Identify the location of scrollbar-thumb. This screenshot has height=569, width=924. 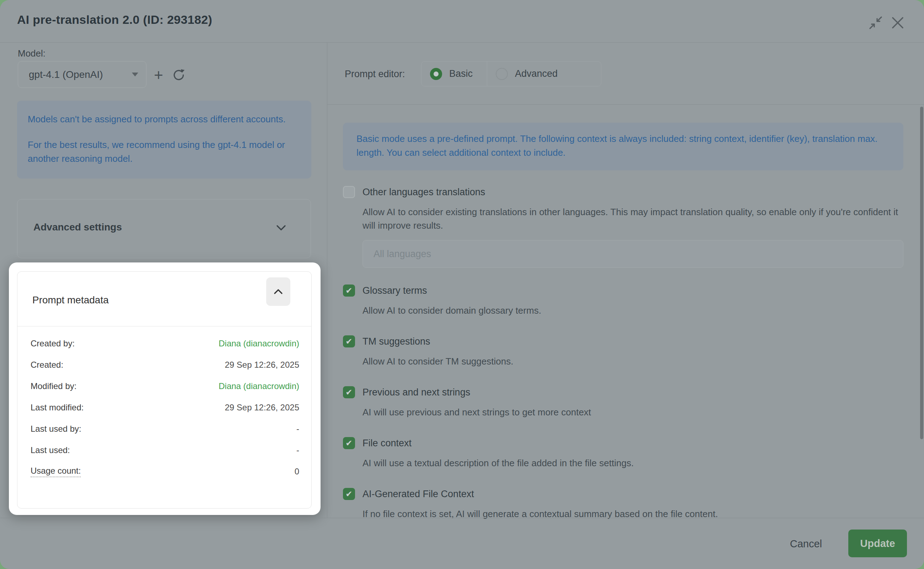
(922, 273).